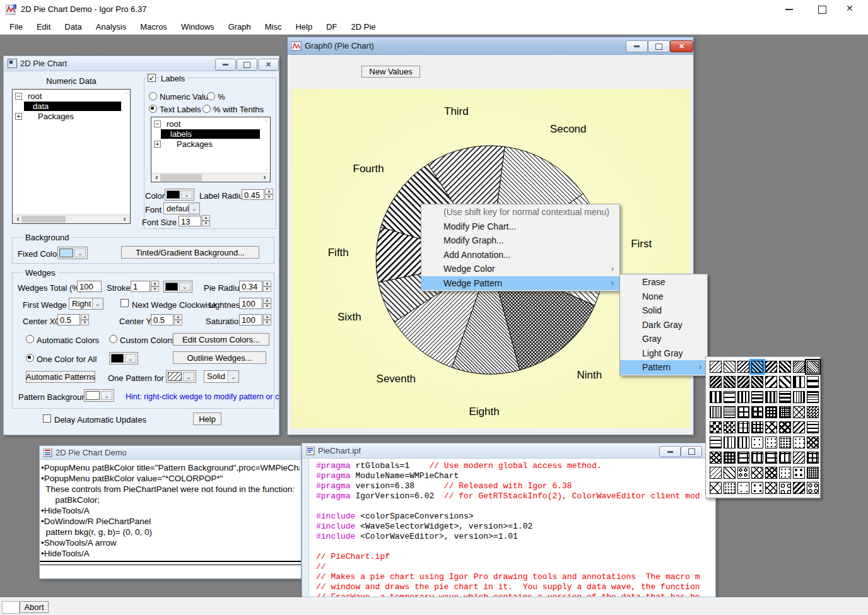 This screenshot has width=868, height=615. I want to click on menu-help: Help, so click(304, 26).